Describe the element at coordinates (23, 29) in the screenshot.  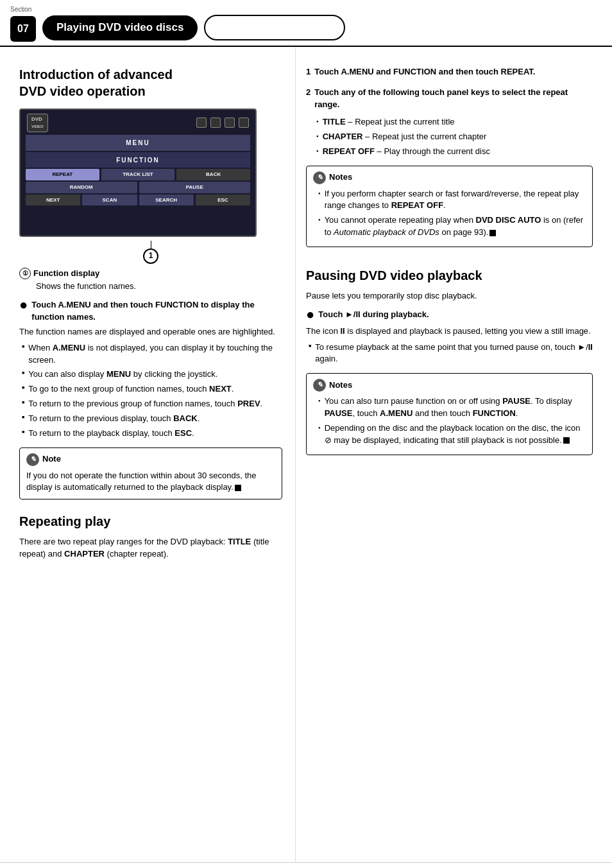
I see `section-badge: 07` at that location.